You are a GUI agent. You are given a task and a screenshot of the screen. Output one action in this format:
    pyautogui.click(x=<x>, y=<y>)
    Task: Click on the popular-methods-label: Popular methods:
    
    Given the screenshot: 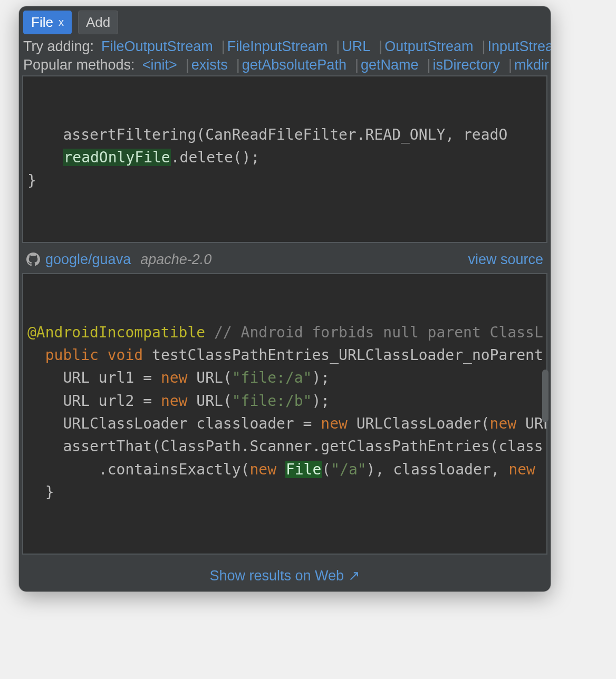 What is the action you would take?
    pyautogui.click(x=79, y=65)
    